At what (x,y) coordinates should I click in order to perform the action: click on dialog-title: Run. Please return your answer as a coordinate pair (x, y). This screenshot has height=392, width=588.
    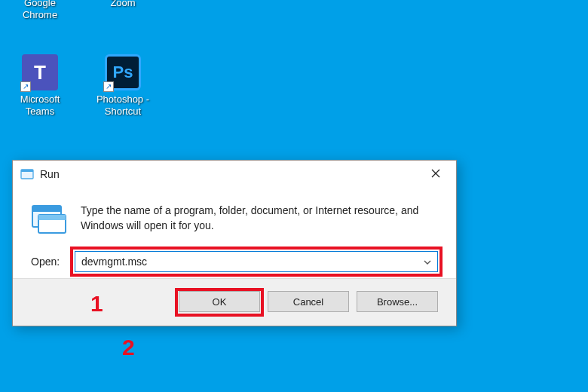
    Looking at the image, I should click on (229, 174).